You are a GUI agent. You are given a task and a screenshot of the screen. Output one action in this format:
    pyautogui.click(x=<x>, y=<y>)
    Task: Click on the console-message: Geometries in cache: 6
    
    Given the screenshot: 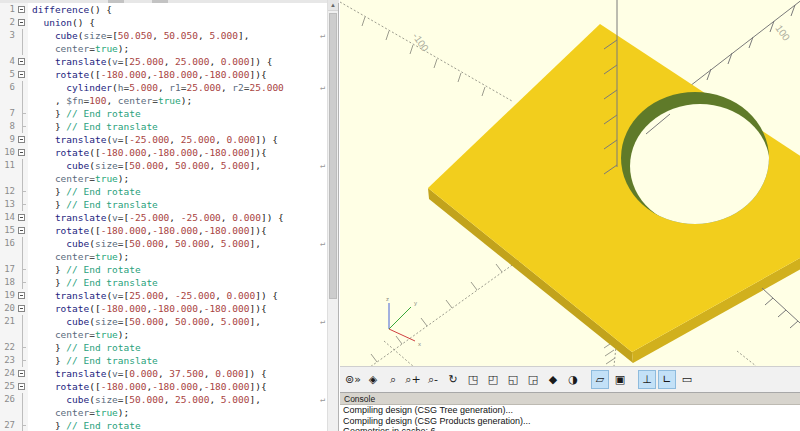 What is the action you would take?
    pyautogui.click(x=570, y=428)
    